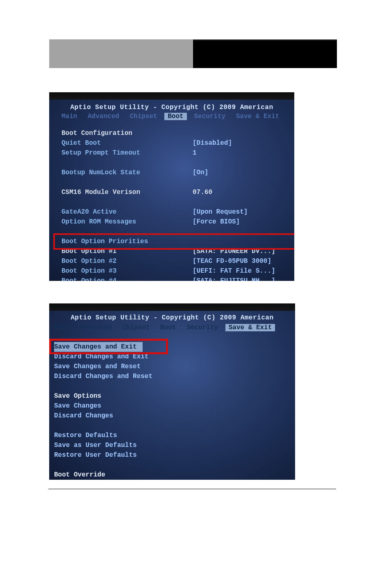  Describe the element at coordinates (127, 212) in the screenshot. I see `setting-label: GateA20 Active` at that location.